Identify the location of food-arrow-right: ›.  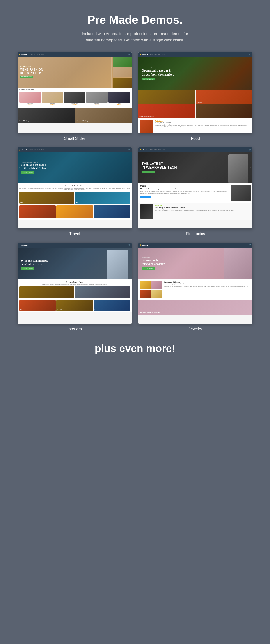
(251, 74).